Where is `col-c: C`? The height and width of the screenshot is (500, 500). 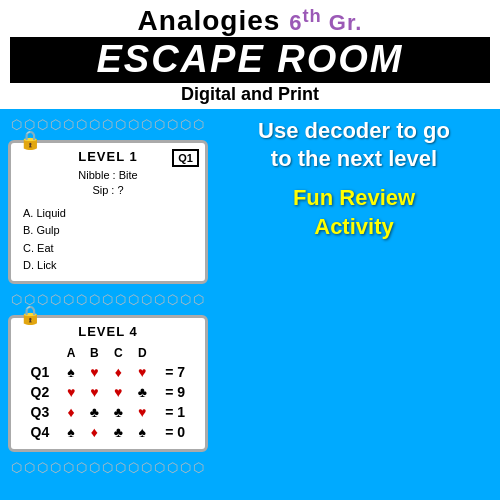
col-c: C is located at coordinates (118, 353).